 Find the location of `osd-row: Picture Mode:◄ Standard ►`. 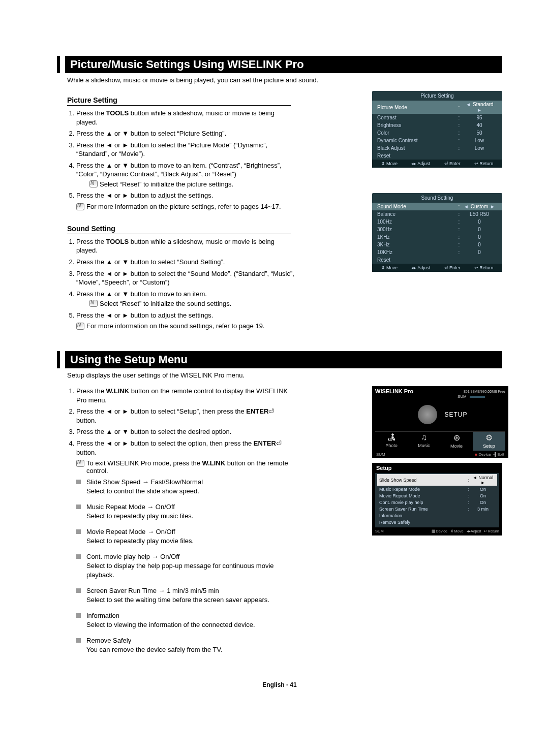

osd-row: Picture Mode:◄ Standard ► is located at coordinates (437, 107).